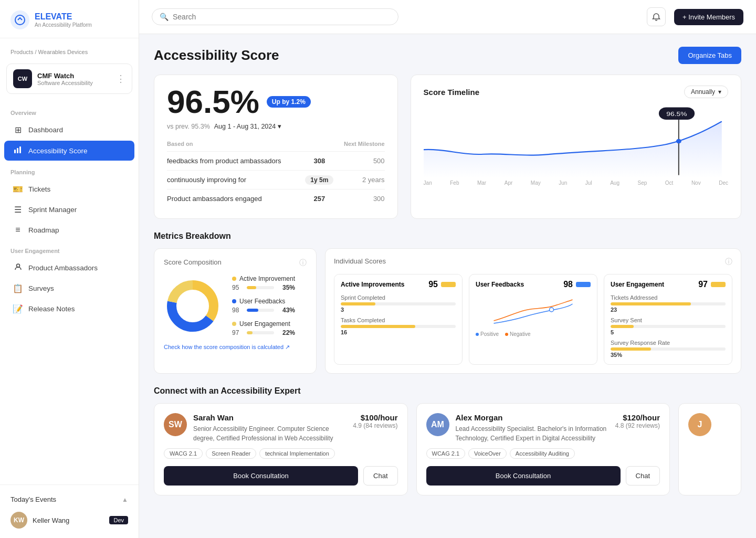 The height and width of the screenshot is (538, 756). What do you see at coordinates (69, 309) in the screenshot?
I see `sidebar-item-release-notes: 📝 Release Notes` at bounding box center [69, 309].